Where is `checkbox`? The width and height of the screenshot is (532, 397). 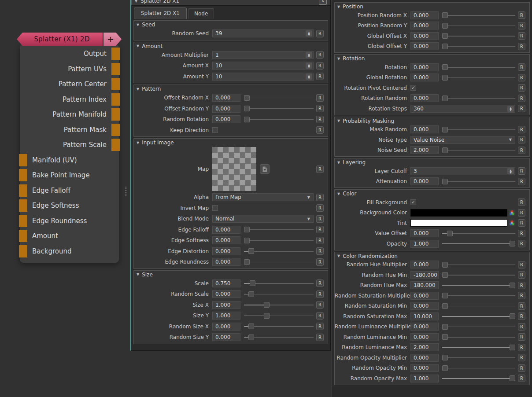 checkbox is located at coordinates (215, 130).